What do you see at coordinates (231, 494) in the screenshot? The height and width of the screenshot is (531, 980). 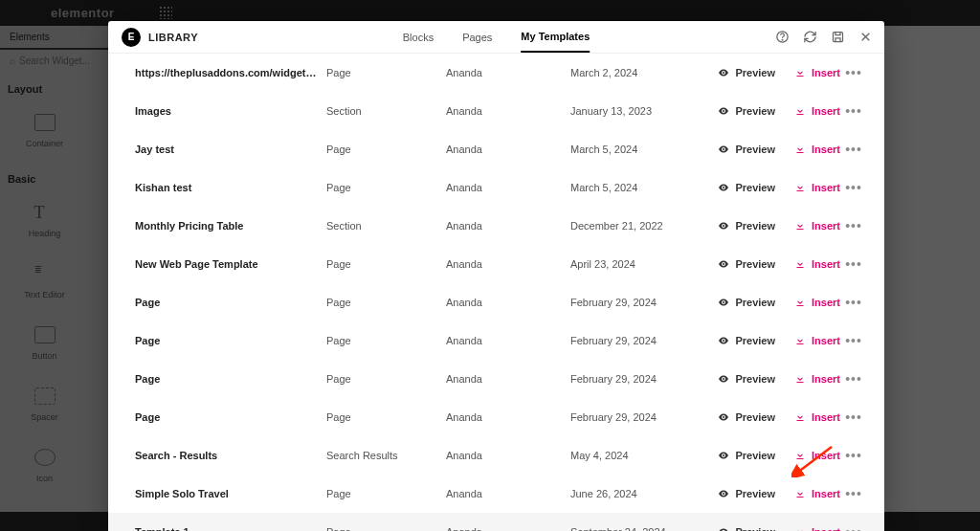 I see `template-name: Simple Solo Travel` at bounding box center [231, 494].